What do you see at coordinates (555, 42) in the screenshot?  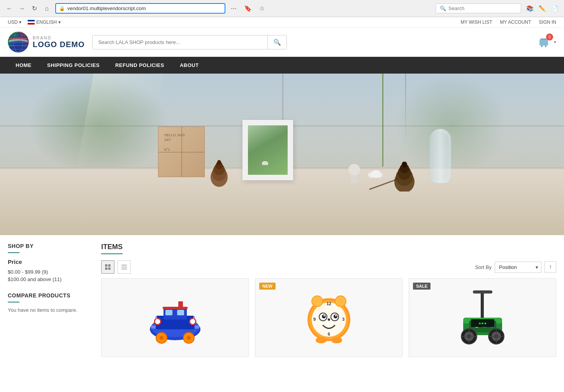 I see `cart-dropdown-icon: ▾` at bounding box center [555, 42].